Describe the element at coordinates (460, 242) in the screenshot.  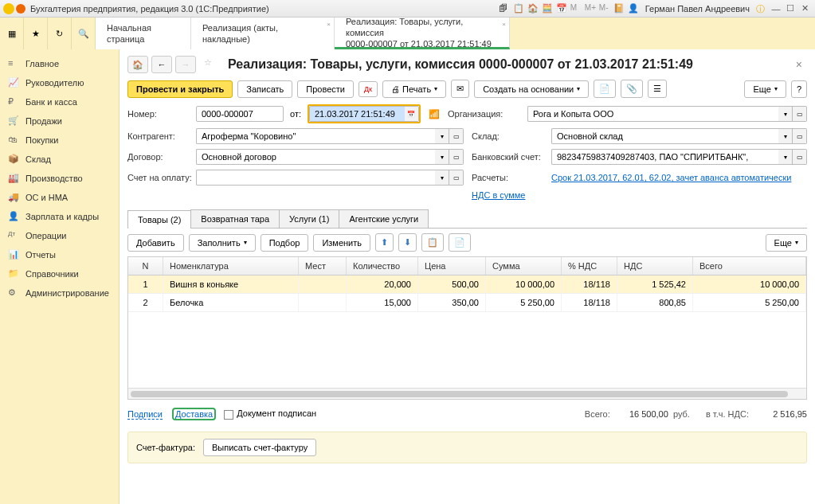
I see `paste-button: 📄` at that location.